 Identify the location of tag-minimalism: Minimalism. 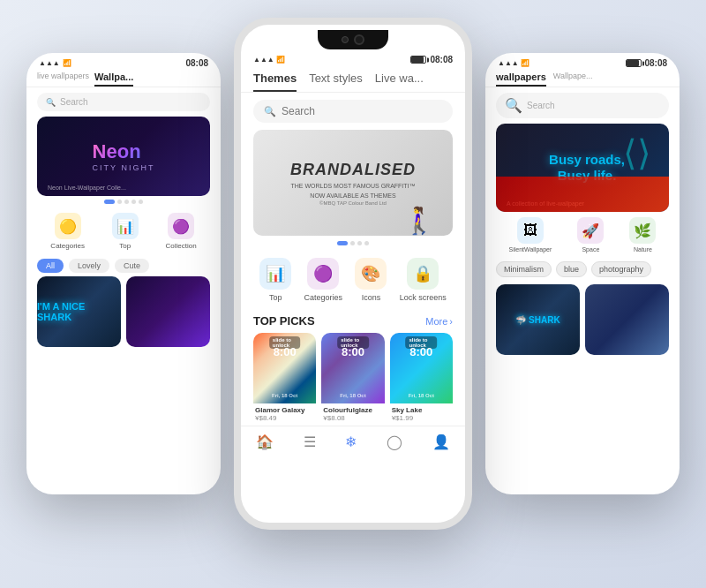
(524, 269).